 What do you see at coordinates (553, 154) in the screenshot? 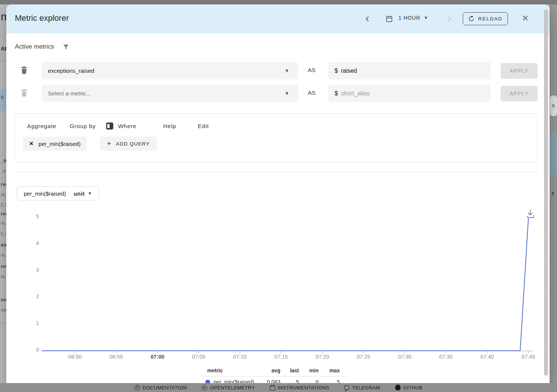
I see `background-selected-row` at bounding box center [553, 154].